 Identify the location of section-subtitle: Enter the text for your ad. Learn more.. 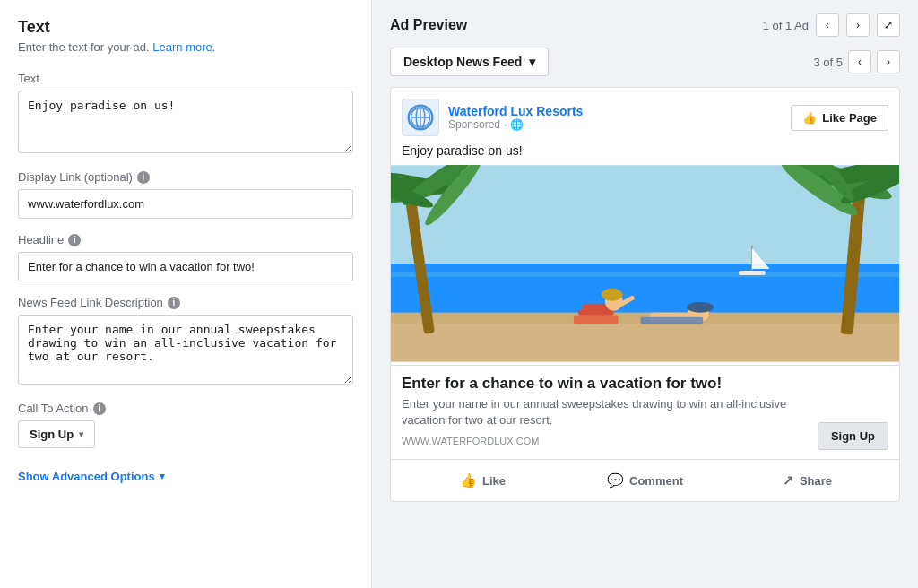
(186, 47).